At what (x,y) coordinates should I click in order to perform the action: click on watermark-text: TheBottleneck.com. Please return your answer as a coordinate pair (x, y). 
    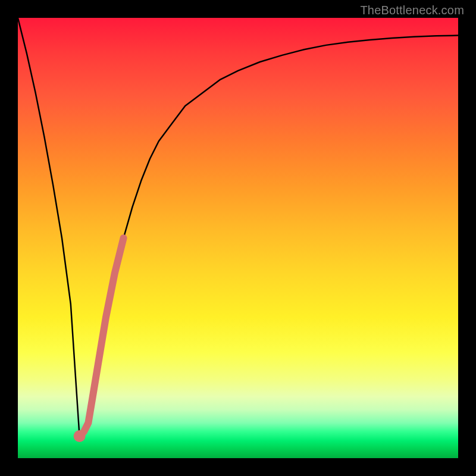
    Looking at the image, I should click on (412, 11).